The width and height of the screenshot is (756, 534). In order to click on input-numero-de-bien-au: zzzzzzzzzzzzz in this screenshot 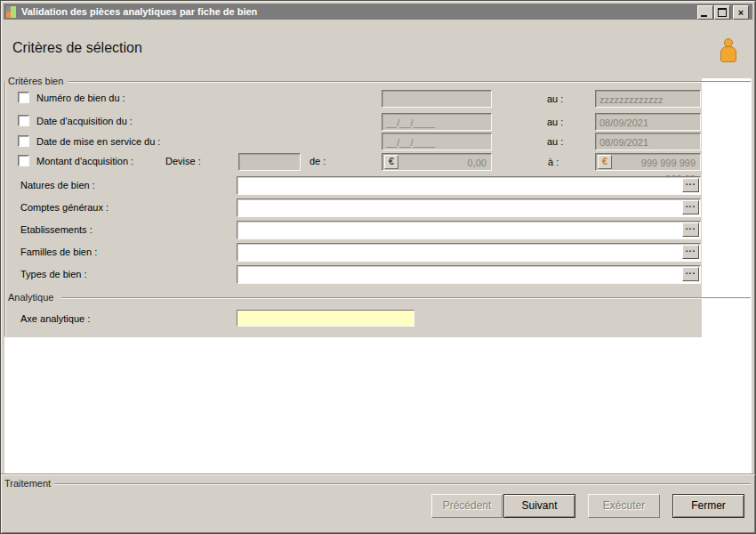, I will do `click(647, 99)`.